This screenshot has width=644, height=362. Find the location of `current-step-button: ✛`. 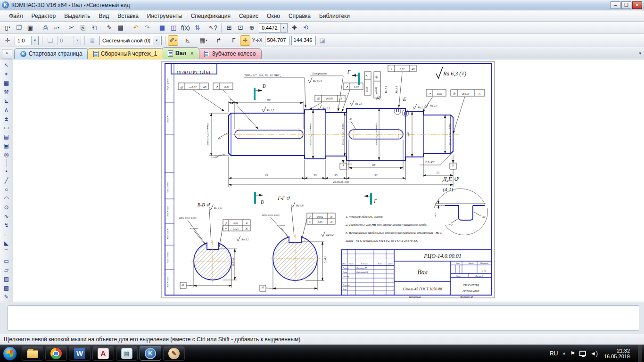

current-step-button: ✛ is located at coordinates (8, 41).